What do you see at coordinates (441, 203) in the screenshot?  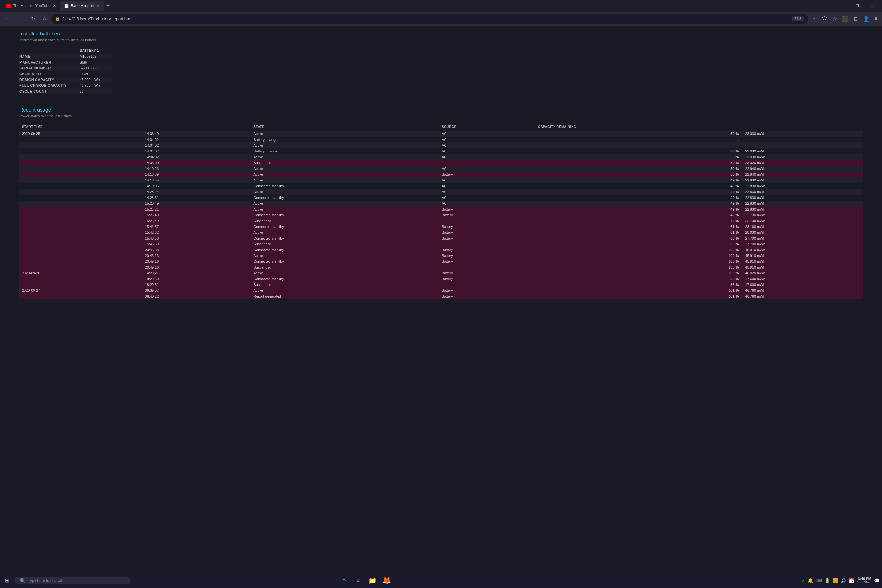 I see `table-row: 15:20:49 Active AC 49 % 22,830 mWh` at bounding box center [441, 203].